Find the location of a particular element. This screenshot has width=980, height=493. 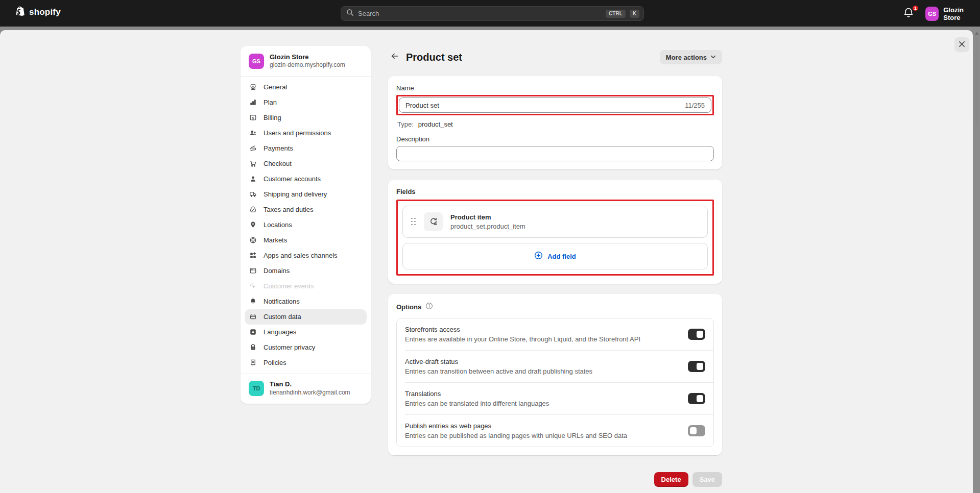

option-row-storefronts-access: Storefronts accessEntries are available … is located at coordinates (555, 334).